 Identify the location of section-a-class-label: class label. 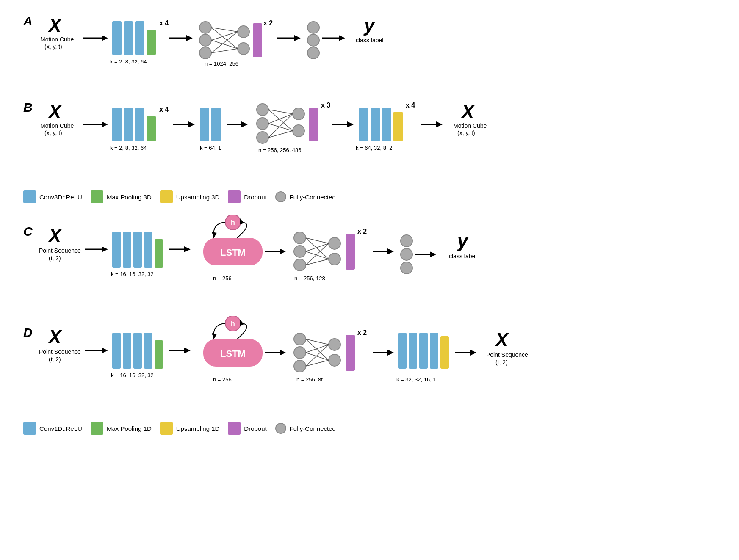
(369, 40).